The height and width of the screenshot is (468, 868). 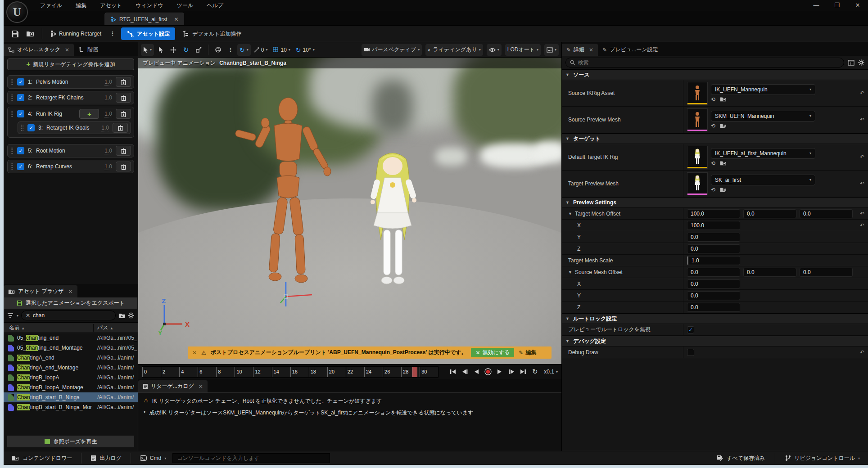 What do you see at coordinates (535, 372) in the screenshot?
I see `loop-button: ↻` at bounding box center [535, 372].